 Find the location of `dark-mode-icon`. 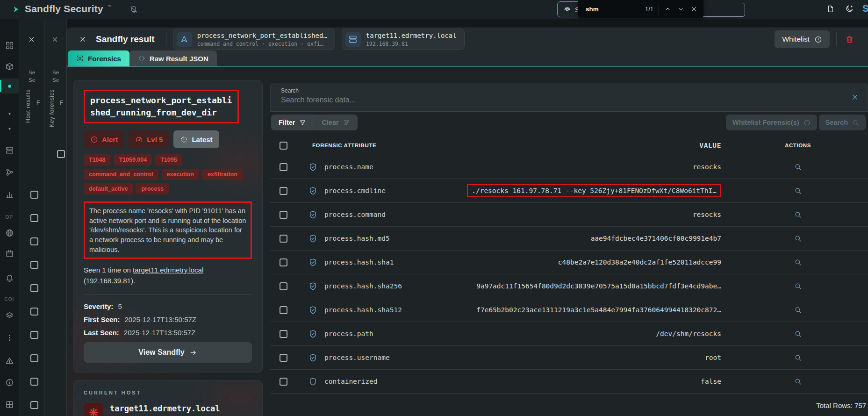

dark-mode-icon is located at coordinates (850, 8).